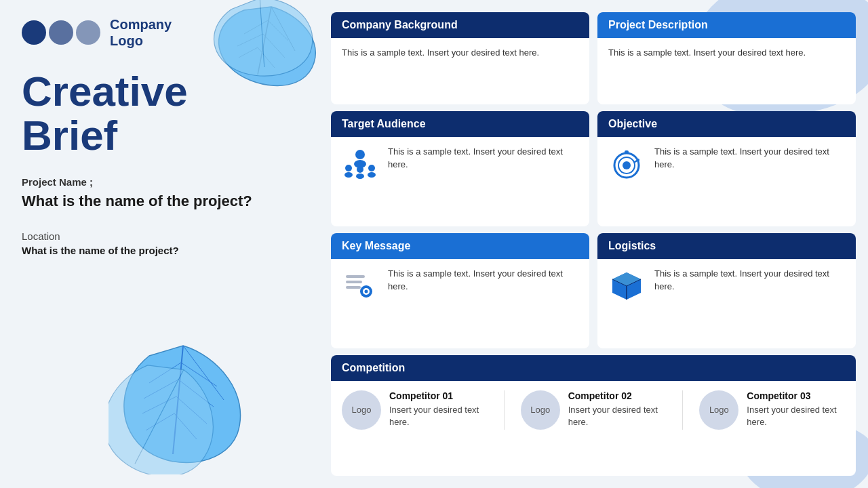 This screenshot has height=488, width=868. Describe the element at coordinates (159, 251) in the screenshot. I see `location-value: What is the name of the project?` at that location.